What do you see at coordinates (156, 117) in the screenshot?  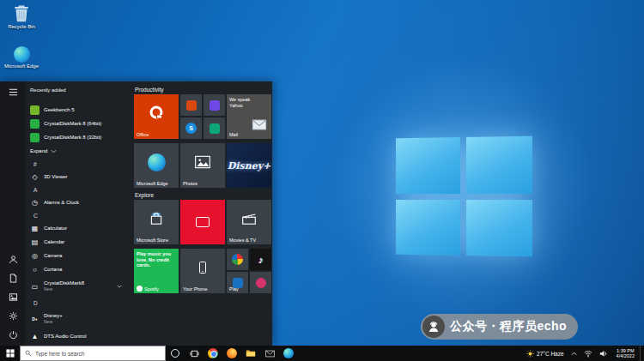 I see `tile-office: Office` at bounding box center [156, 117].